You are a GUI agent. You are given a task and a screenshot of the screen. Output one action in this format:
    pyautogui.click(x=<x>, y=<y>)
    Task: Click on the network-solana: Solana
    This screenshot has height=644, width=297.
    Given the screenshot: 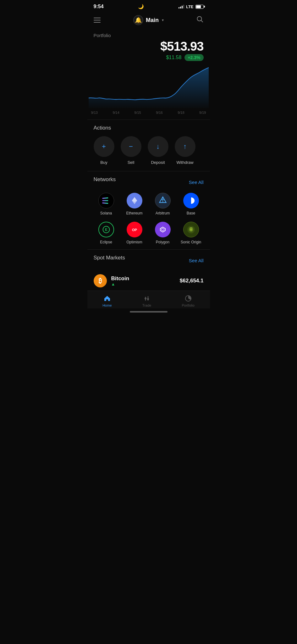 What is the action you would take?
    pyautogui.click(x=106, y=204)
    